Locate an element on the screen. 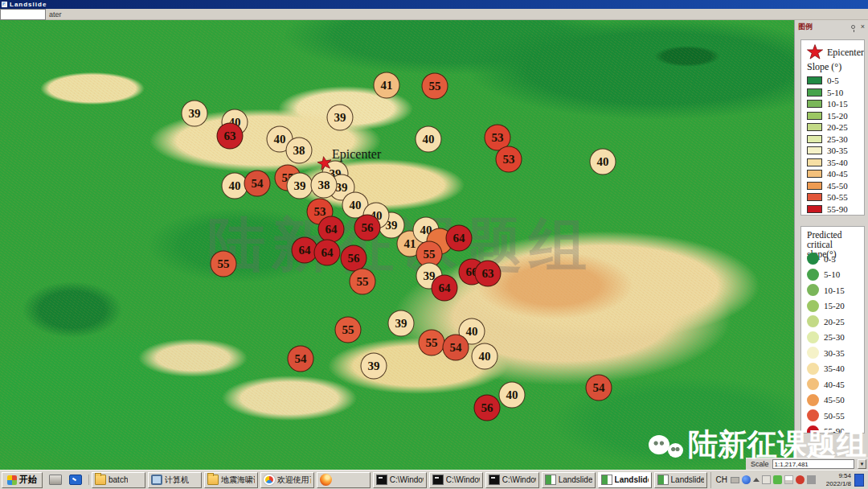 This screenshot has width=868, height=489. pin-icon is located at coordinates (854, 27).